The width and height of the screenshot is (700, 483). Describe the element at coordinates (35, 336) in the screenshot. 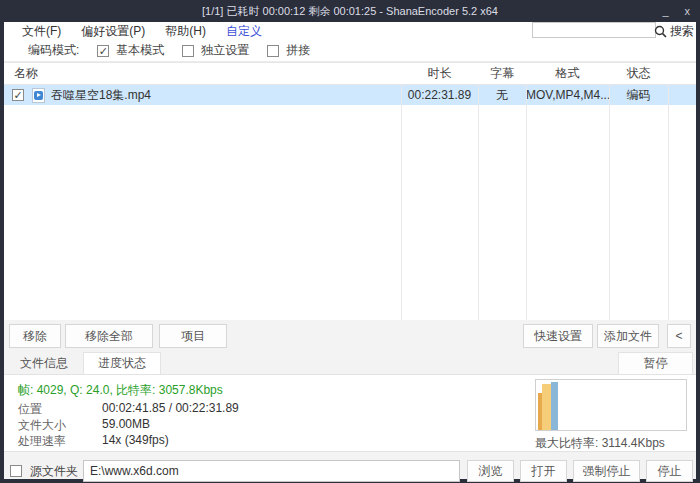

I see `remove-button: 移除` at that location.